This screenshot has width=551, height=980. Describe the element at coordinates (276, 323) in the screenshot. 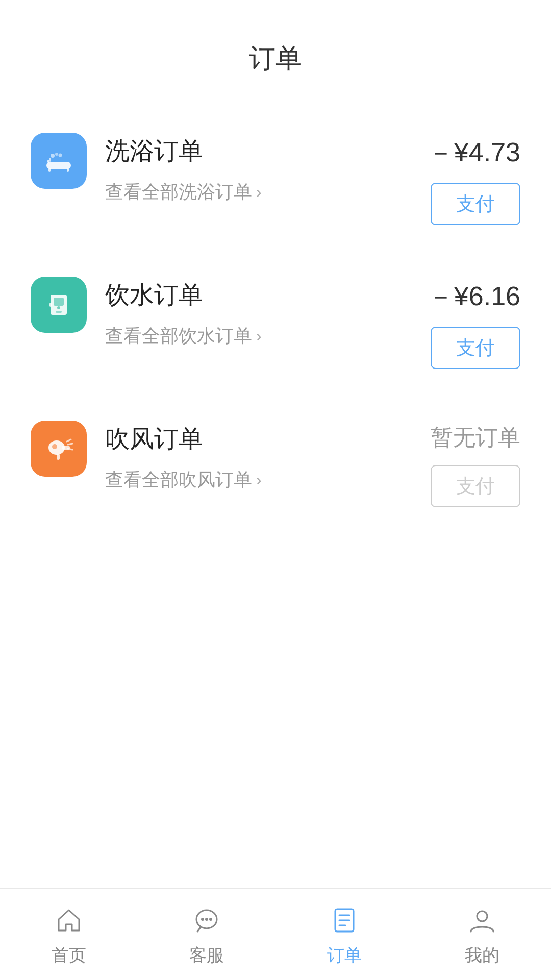

I see `order-item-water: 饮水订单 查看全部饮水订单 › －¥6.16 支付` at that location.